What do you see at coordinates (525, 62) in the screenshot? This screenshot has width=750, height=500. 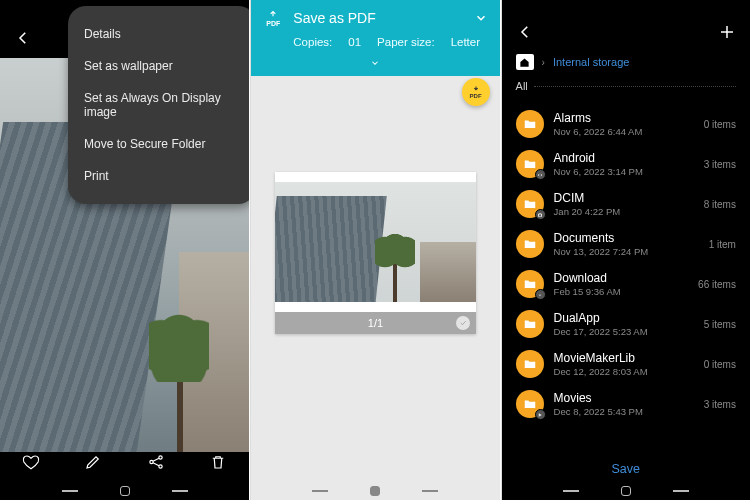 I see `home-icon` at bounding box center [525, 62].